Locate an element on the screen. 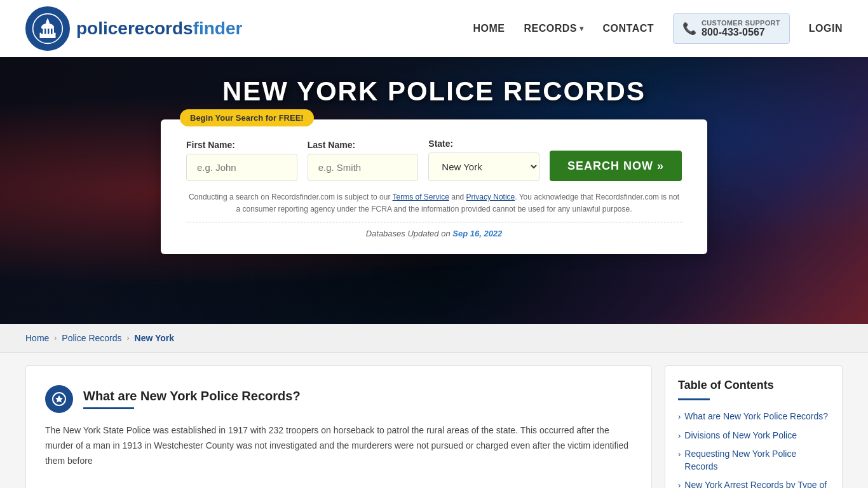 This screenshot has width=868, height=488. support-text: CUSTOMER SUPPORT 800-433-0567 is located at coordinates (741, 29).